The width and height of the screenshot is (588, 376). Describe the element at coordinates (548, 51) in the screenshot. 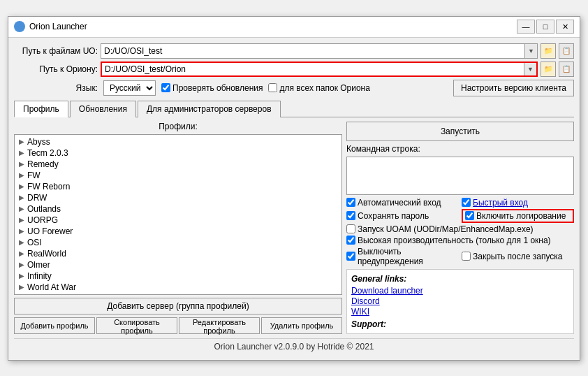

I see `uo-path-browse-btn: 📁` at that location.